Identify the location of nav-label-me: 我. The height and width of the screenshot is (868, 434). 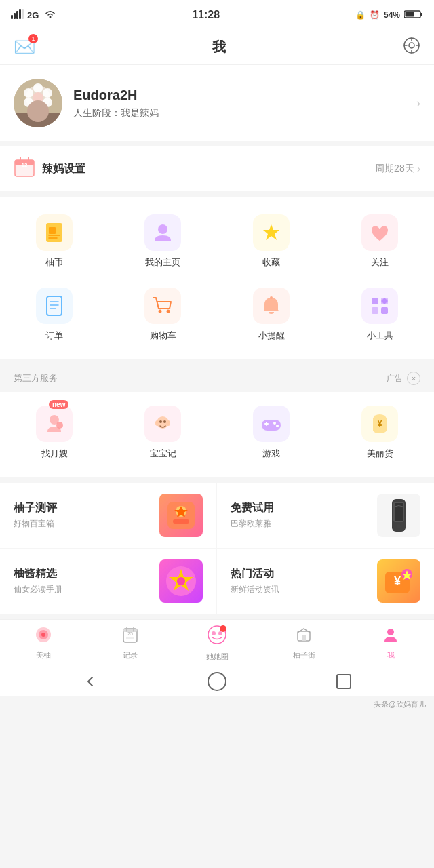
(391, 655).